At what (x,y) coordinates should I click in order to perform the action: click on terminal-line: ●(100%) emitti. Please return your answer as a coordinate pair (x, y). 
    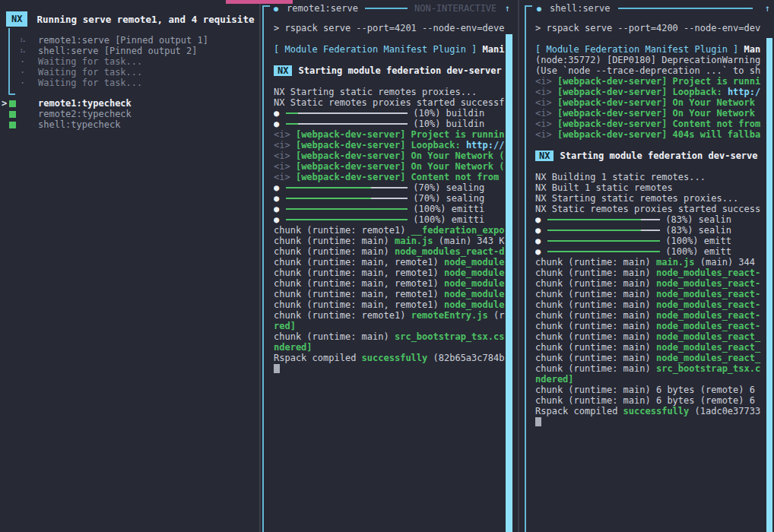
    Looking at the image, I should click on (391, 209).